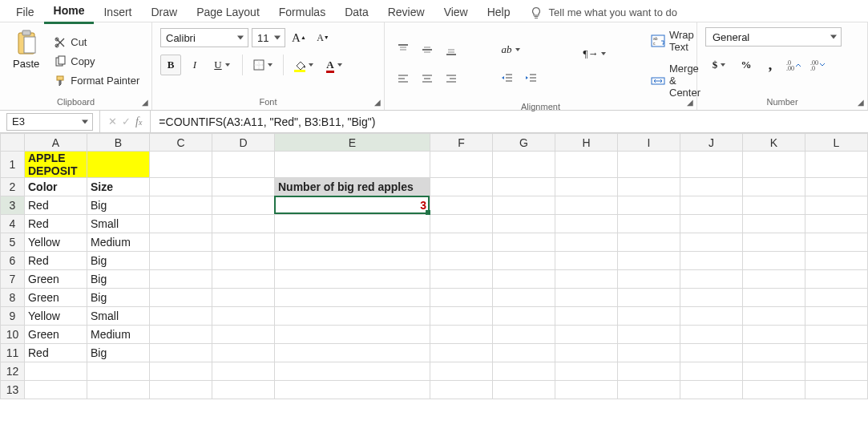 This screenshot has width=868, height=437. Describe the element at coordinates (587, 390) in the screenshot. I see `cell-H13` at that location.